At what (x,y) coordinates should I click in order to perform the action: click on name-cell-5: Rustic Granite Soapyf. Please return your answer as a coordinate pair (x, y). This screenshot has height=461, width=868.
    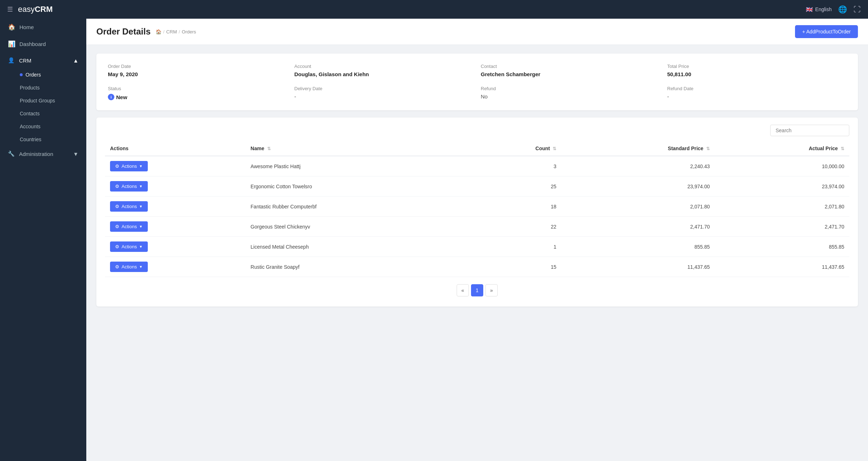
    Looking at the image, I should click on (358, 267).